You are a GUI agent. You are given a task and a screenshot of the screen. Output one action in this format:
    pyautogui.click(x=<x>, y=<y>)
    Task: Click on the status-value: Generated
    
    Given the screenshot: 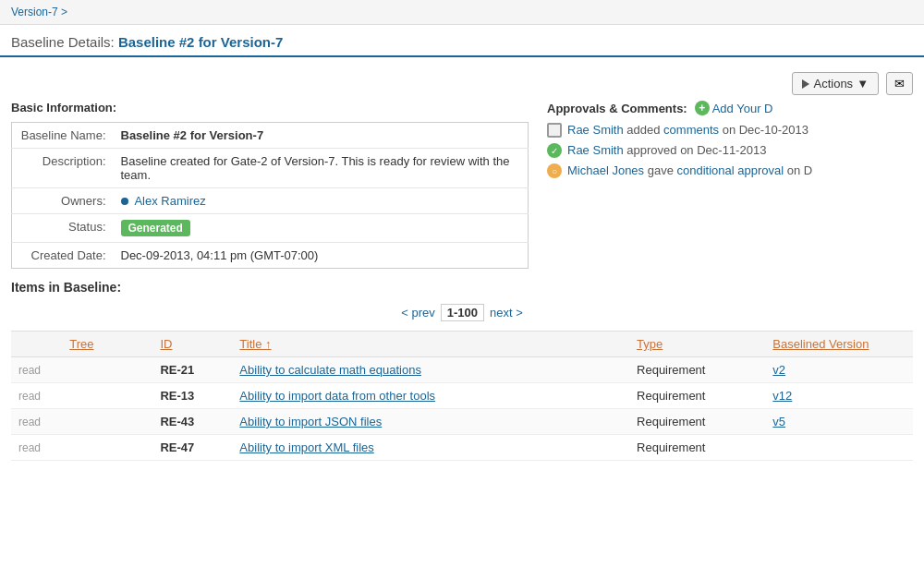 What is the action you would take?
    pyautogui.click(x=322, y=229)
    